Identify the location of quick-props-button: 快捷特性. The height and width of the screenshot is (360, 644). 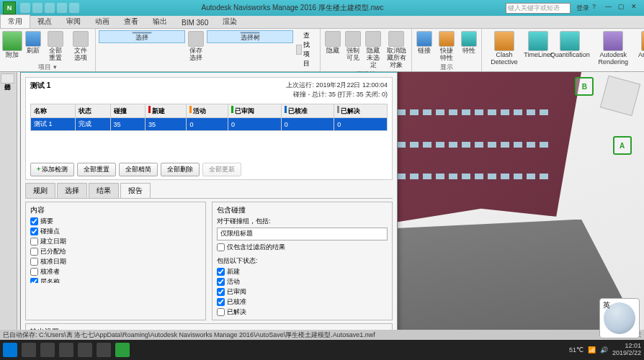
(447, 46).